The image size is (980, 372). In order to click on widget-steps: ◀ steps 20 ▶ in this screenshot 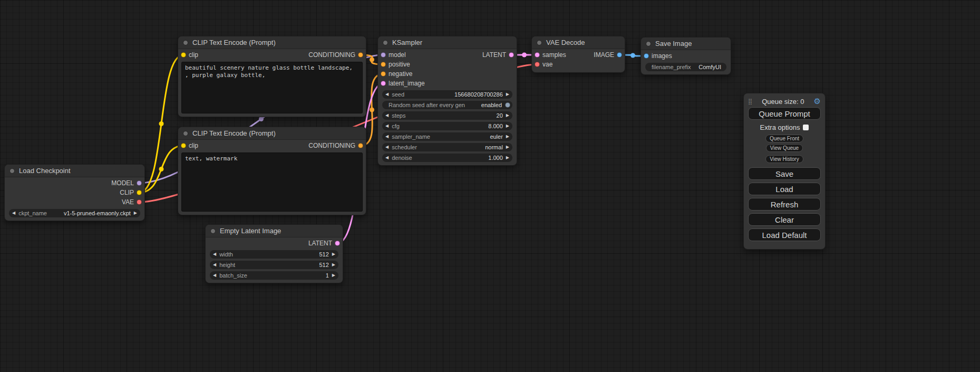, I will do `click(447, 116)`.